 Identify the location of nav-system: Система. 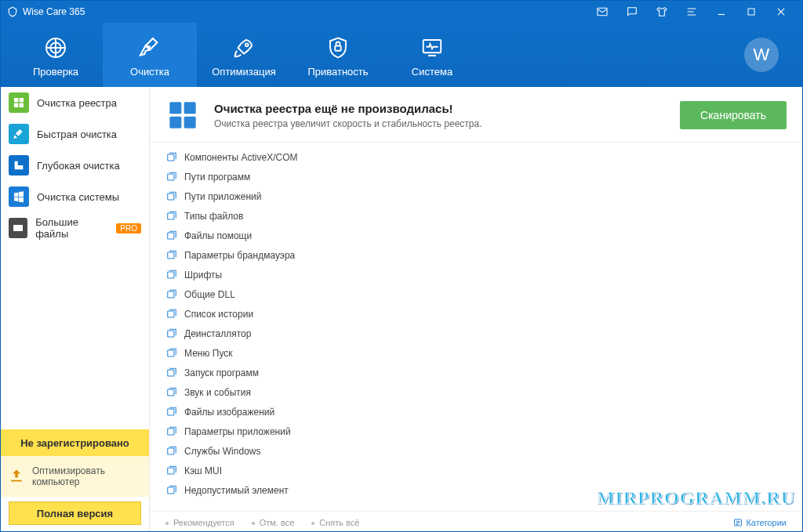
(432, 55).